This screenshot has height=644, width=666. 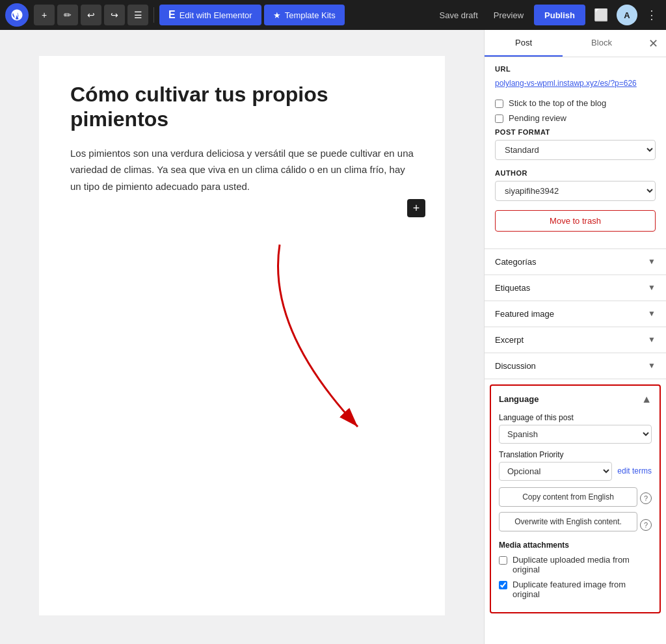 What do you see at coordinates (44, 15) in the screenshot?
I see `add-block-toolbar-button: +` at bounding box center [44, 15].